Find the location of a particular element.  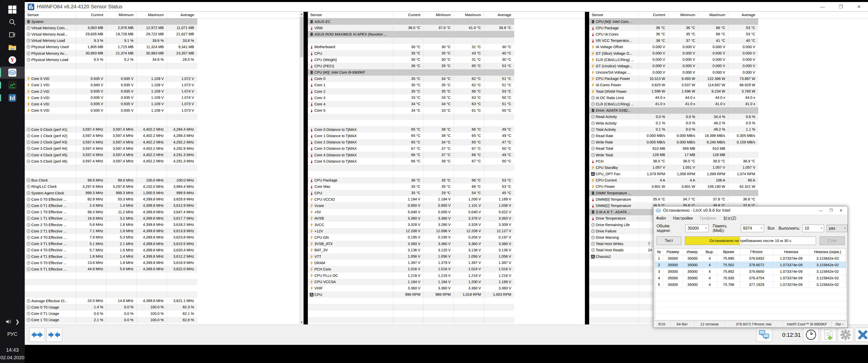

sensor-row: CPU IA Cores36 °C35 °C66 °C53 °C is located at coordinates (728, 34).